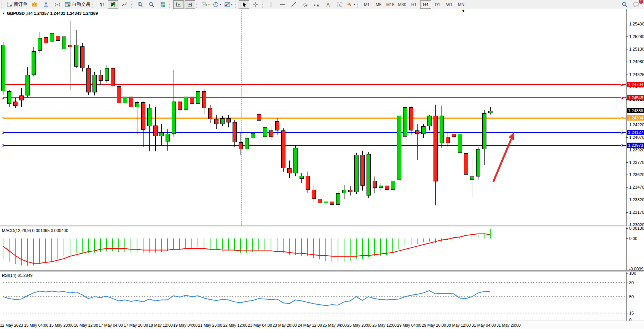 Image resolution: width=644 pixels, height=329 pixels. I want to click on mail-button, so click(35, 5).